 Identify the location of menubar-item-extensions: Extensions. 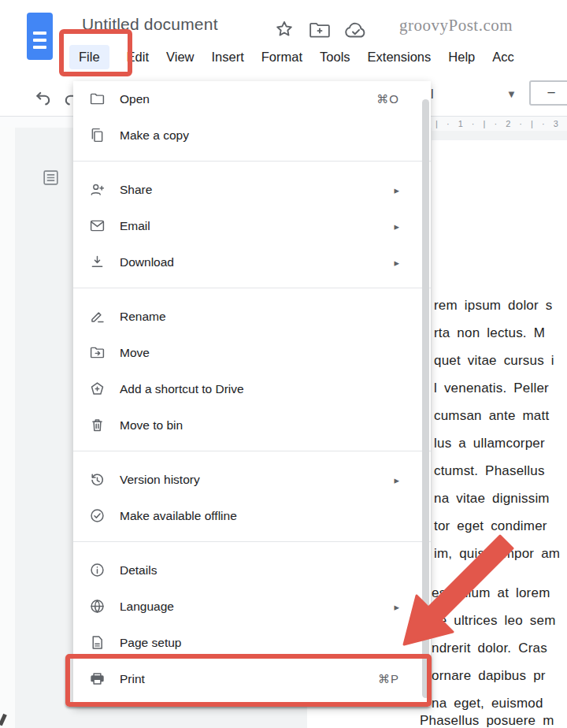
(400, 57).